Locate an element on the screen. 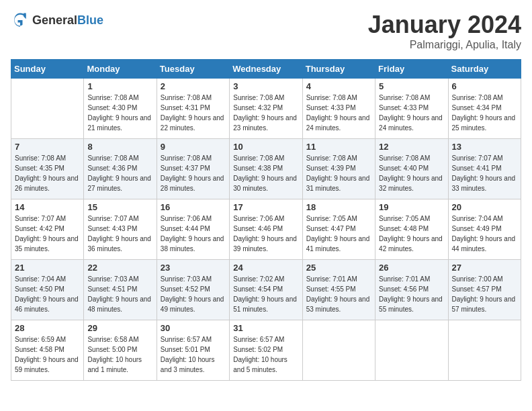 Image resolution: width=532 pixels, height=411 pixels. day-info: Sunrise: 7:02 AMSunset: 4:54 PMDaylight:… is located at coordinates (266, 294).